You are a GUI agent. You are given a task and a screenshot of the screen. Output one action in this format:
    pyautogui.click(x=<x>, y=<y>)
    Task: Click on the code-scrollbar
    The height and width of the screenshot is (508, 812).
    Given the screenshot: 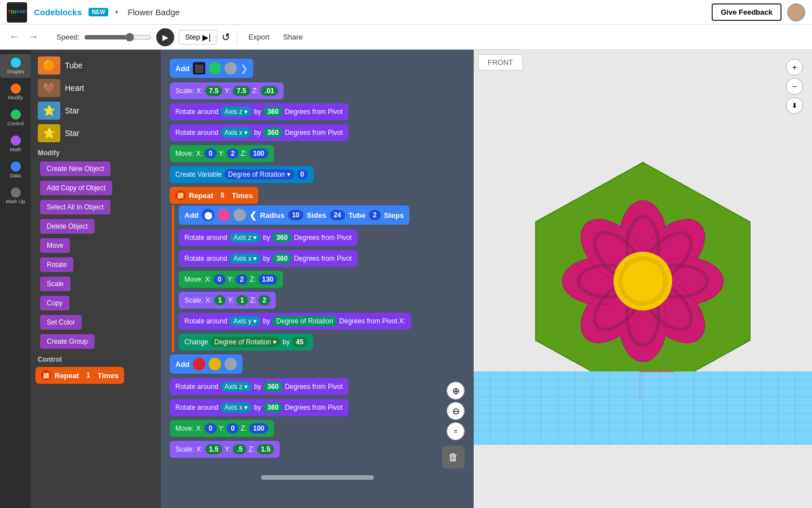 What is the action you would take?
    pyautogui.click(x=317, y=478)
    